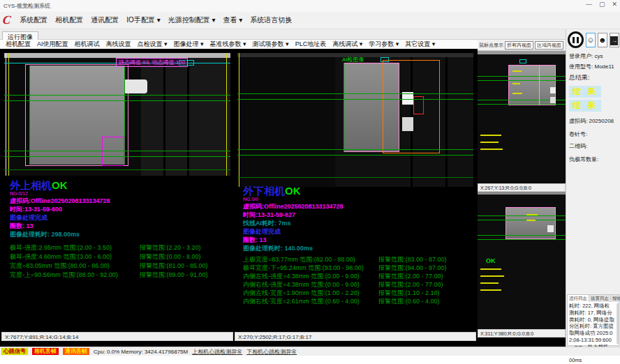 This screenshot has height=364, width=620. Describe the element at coordinates (591, 40) in the screenshot. I see `user-icon: ☺` at that location.